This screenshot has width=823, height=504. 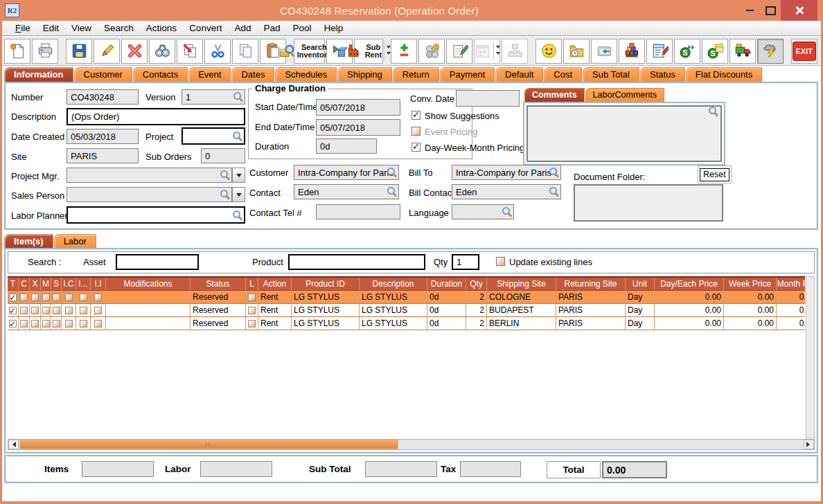 What do you see at coordinates (83, 298) in the screenshot?
I see `cell-idot` at bounding box center [83, 298].